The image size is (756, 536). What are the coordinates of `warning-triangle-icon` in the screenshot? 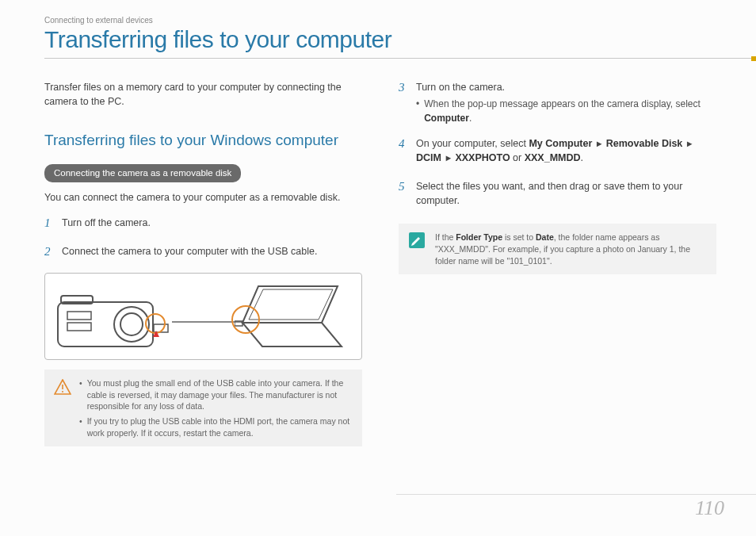 It's located at (63, 386).